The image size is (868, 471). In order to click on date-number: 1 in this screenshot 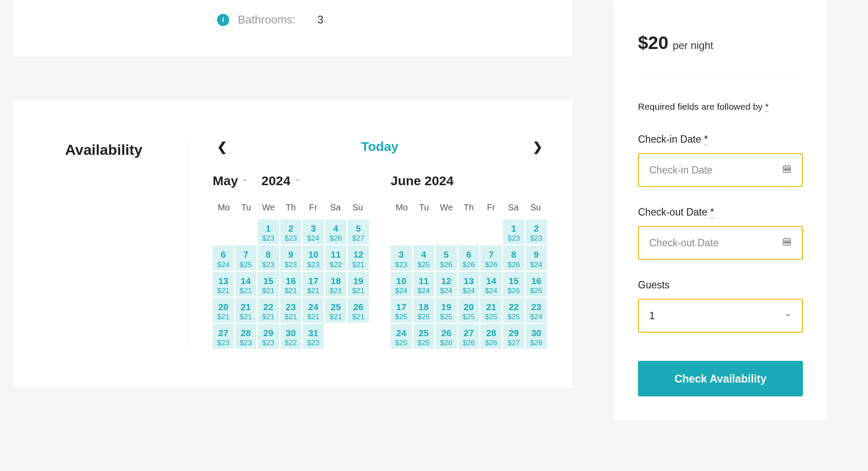, I will do `click(268, 228)`.